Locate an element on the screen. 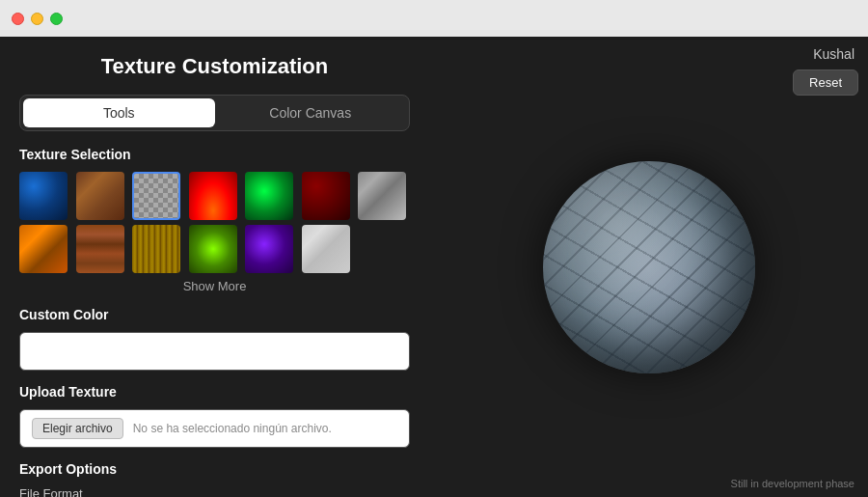  tab-color-canvas: Color Canvas is located at coordinates (311, 113).